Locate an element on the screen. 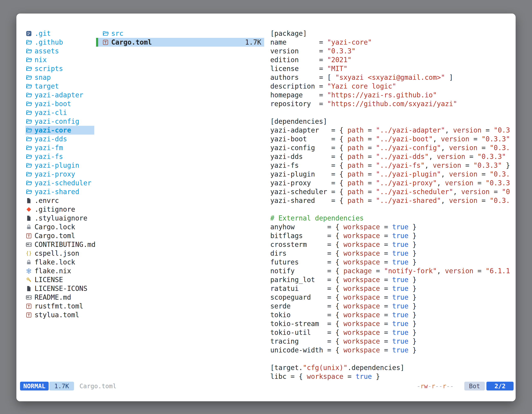  file-row: yazi-config is located at coordinates (60, 121).